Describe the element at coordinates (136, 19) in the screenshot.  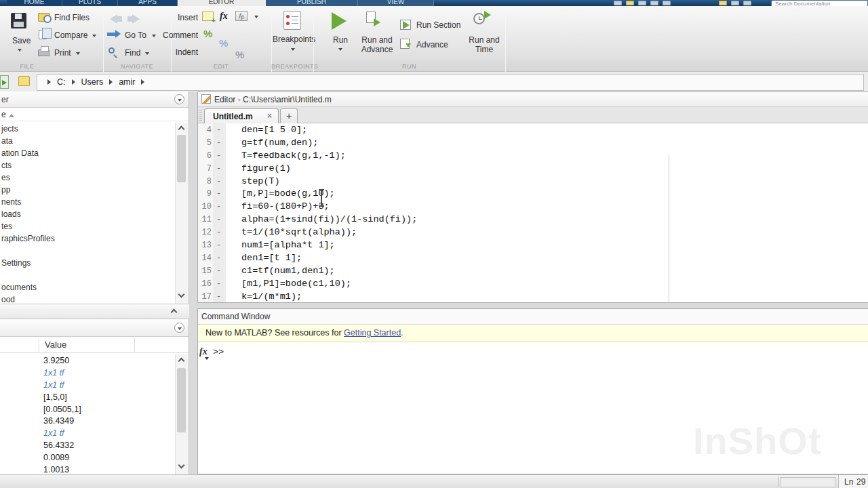
I see `forward-arrow-icon` at that location.